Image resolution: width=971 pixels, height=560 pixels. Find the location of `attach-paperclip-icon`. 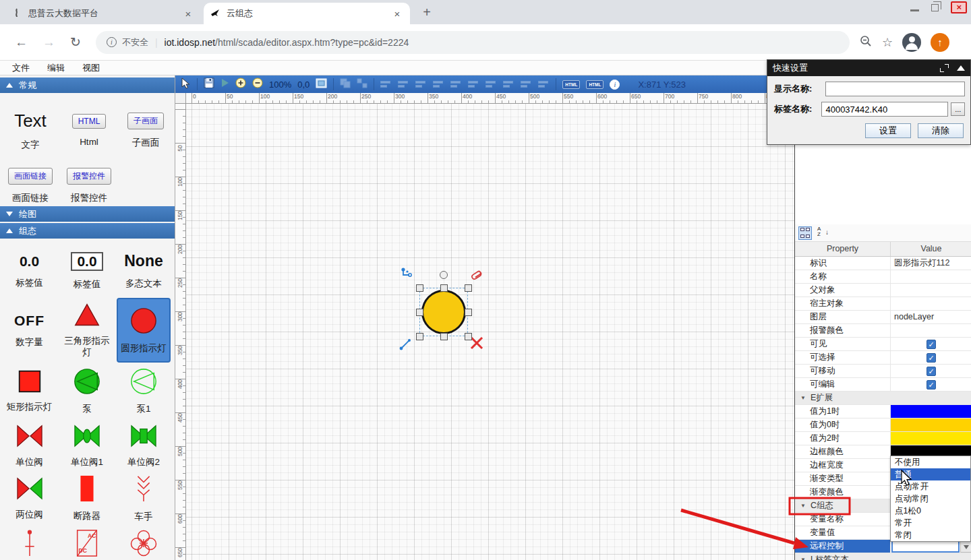

attach-paperclip-icon is located at coordinates (477, 275).